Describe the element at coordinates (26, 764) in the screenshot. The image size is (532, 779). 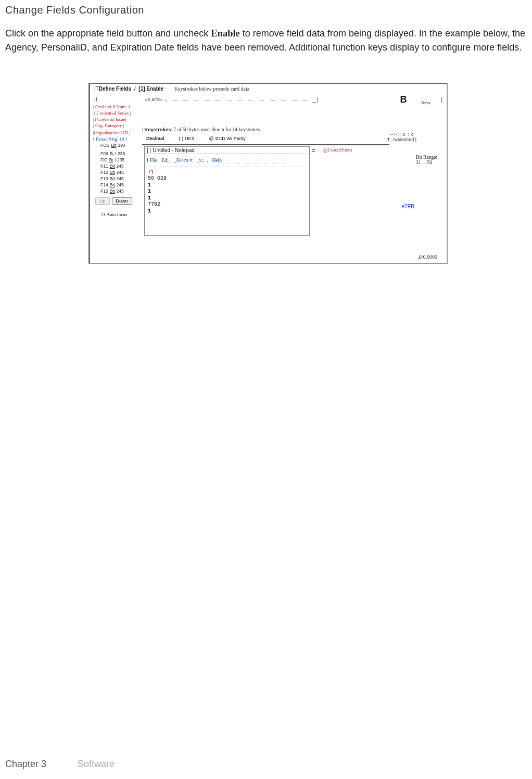
I see `footer-chapter: Chapter 3` at that location.